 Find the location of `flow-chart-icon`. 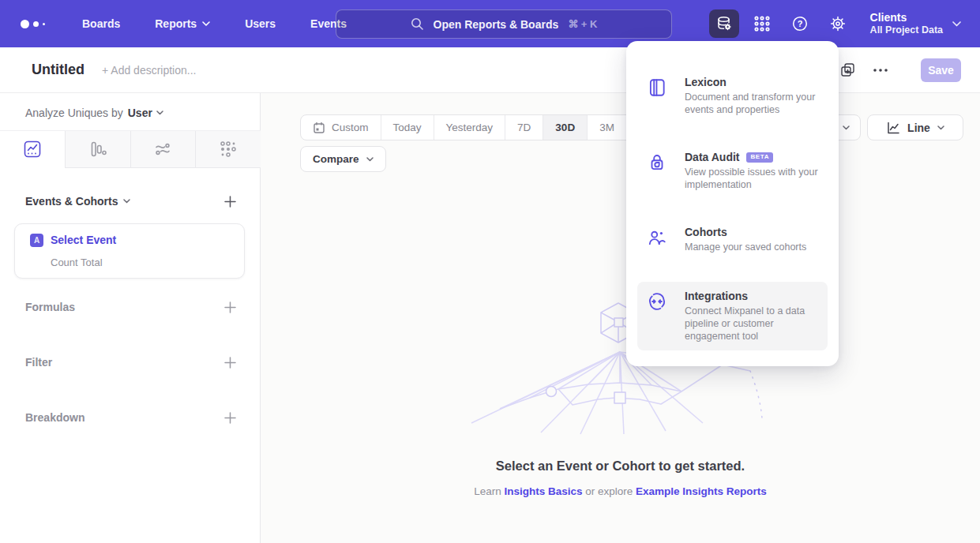

flow-chart-icon is located at coordinates (163, 149).